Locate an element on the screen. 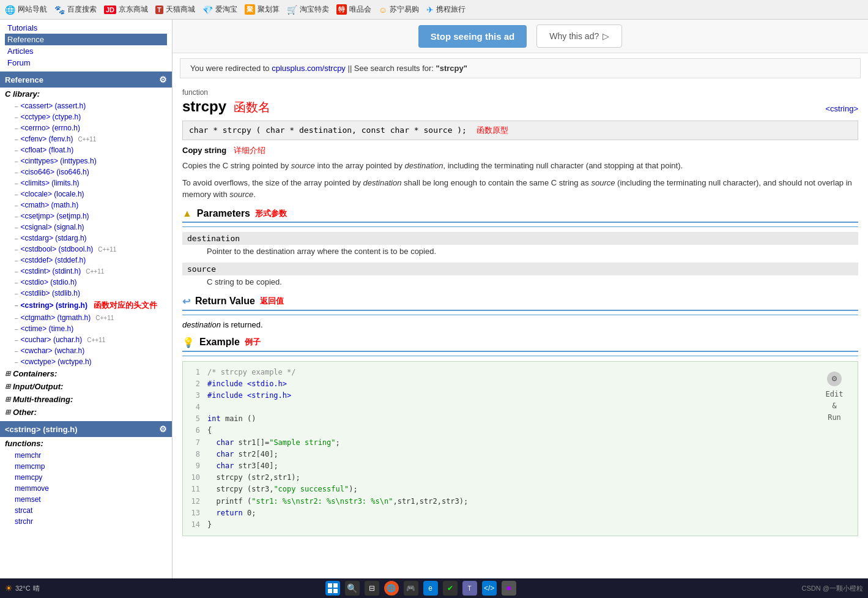 The image size is (868, 598). taskbar-search-icon: 🔍 is located at coordinates (352, 588).